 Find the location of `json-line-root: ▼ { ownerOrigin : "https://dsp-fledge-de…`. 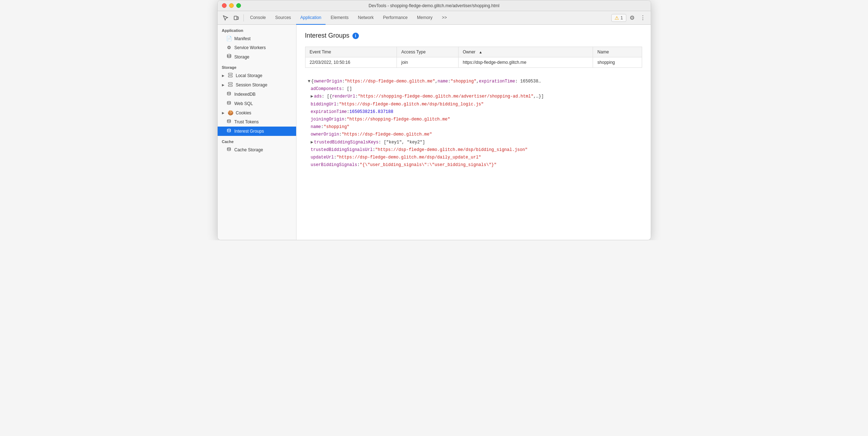

json-line-root: ▼ { ownerOrigin : "https://dsp-fledge-de… is located at coordinates (474, 82).